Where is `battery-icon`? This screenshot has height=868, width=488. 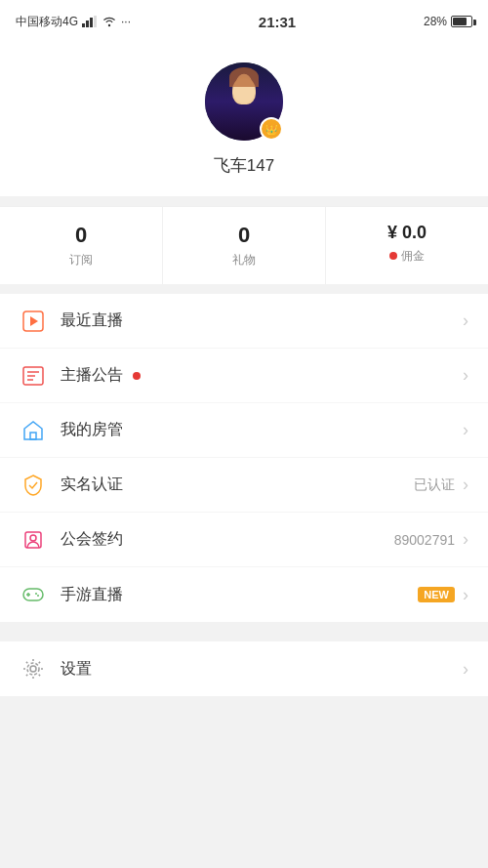
battery-icon is located at coordinates (462, 21).